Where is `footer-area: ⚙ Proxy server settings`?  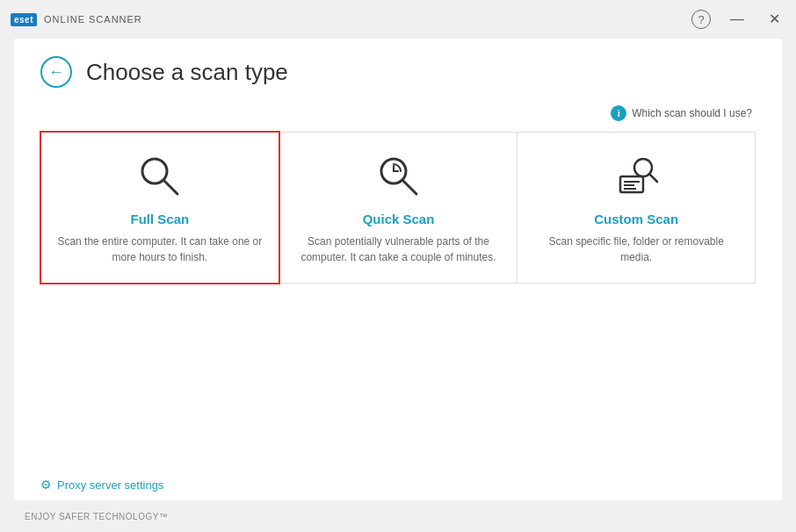
footer-area: ⚙ Proxy server settings is located at coordinates (398, 489).